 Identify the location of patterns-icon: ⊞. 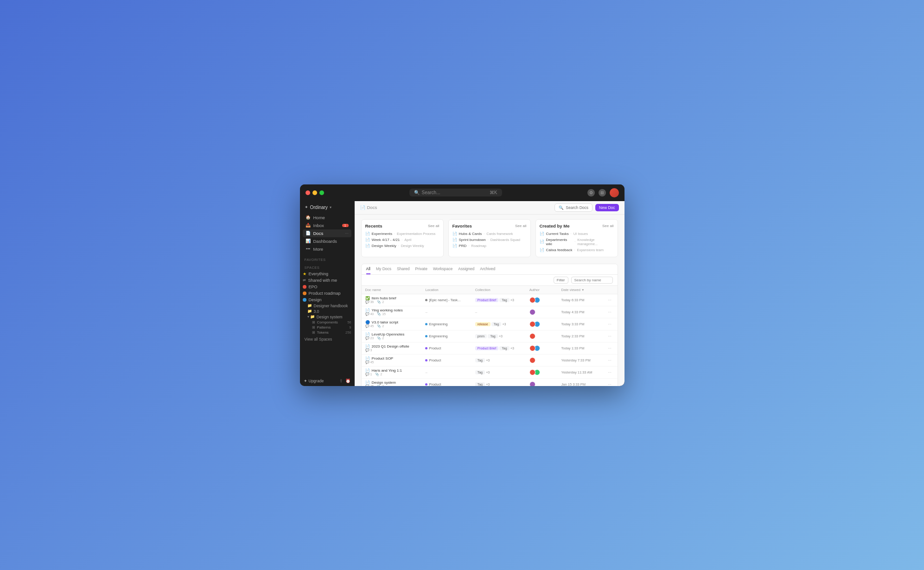
(313, 327).